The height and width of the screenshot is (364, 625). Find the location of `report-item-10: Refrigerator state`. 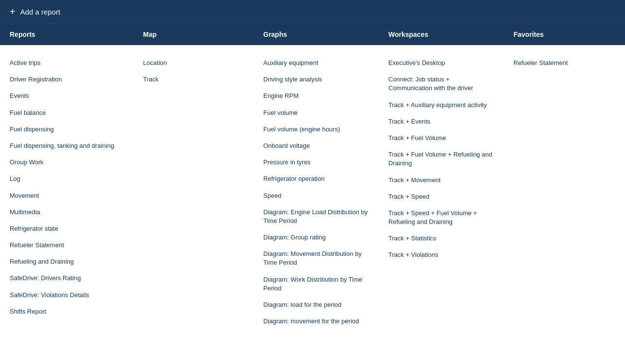

report-item-10: Refrigerator state is located at coordinates (67, 229).